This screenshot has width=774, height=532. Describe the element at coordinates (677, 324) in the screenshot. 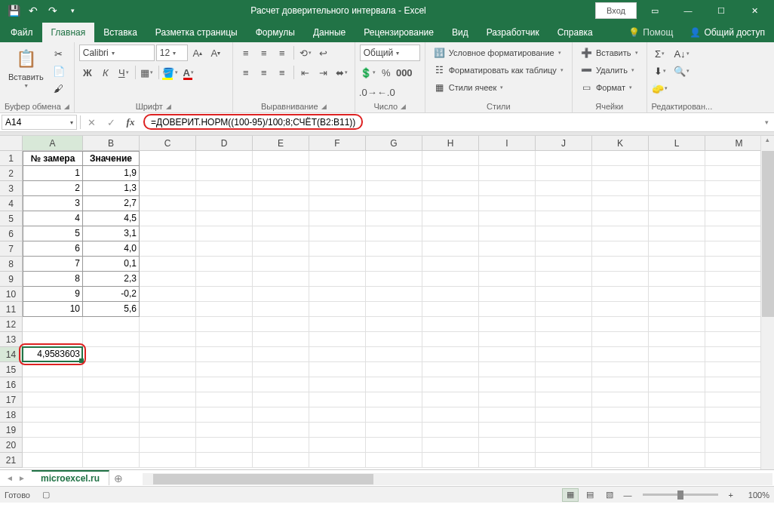

I see `cell-L12` at that location.